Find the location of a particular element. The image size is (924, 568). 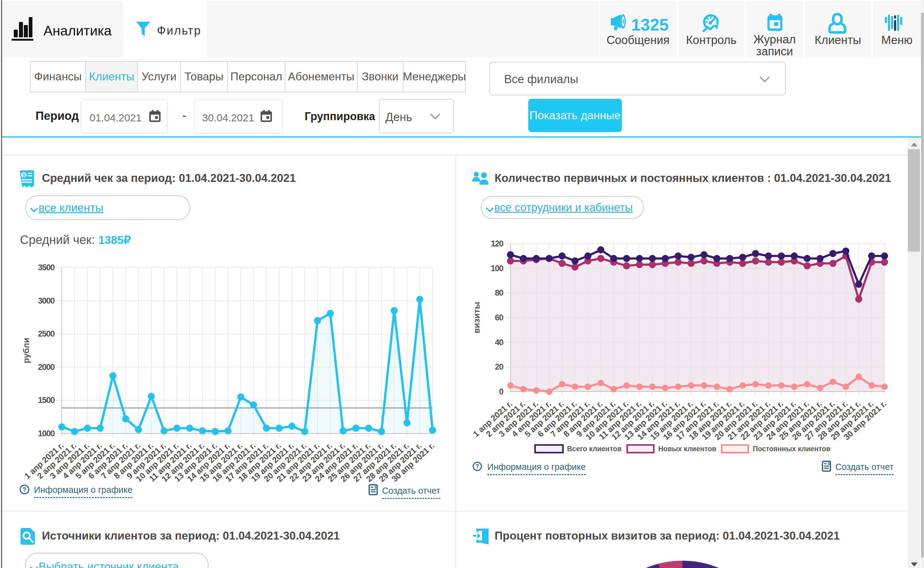

svg-text: 1500 is located at coordinates (47, 400).